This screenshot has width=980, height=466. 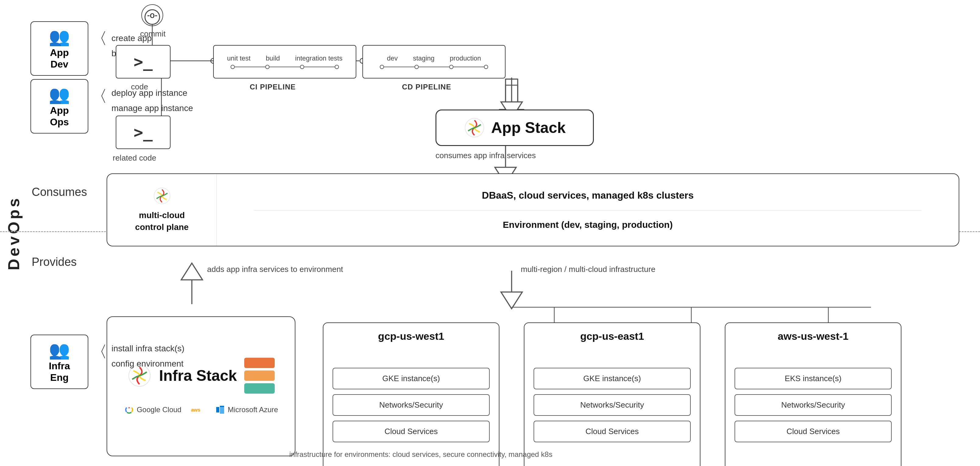 What do you see at coordinates (411, 379) in the screenshot?
I see `gcp-west1-service-1: GKE instance(s)` at bounding box center [411, 379].